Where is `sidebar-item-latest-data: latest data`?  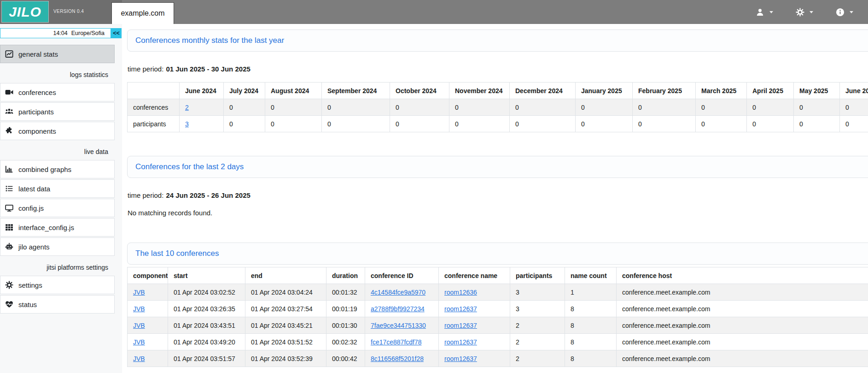
sidebar-item-latest-data: latest data is located at coordinates (57, 189).